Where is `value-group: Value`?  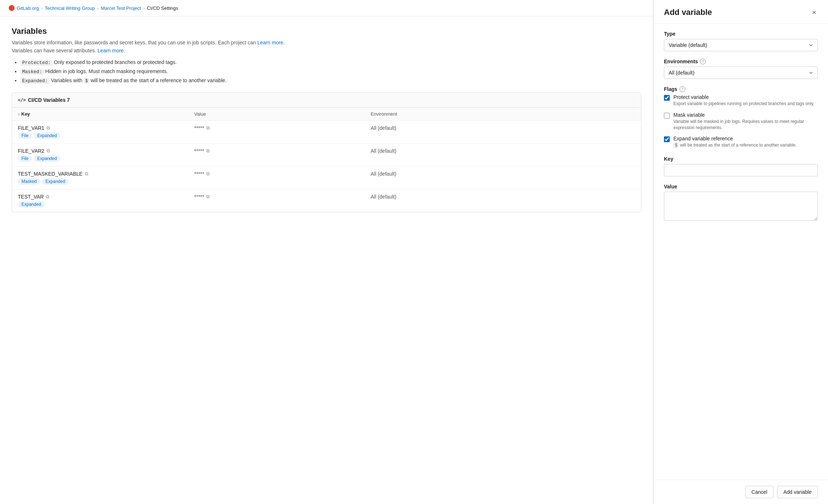
value-group: Value is located at coordinates (741, 203).